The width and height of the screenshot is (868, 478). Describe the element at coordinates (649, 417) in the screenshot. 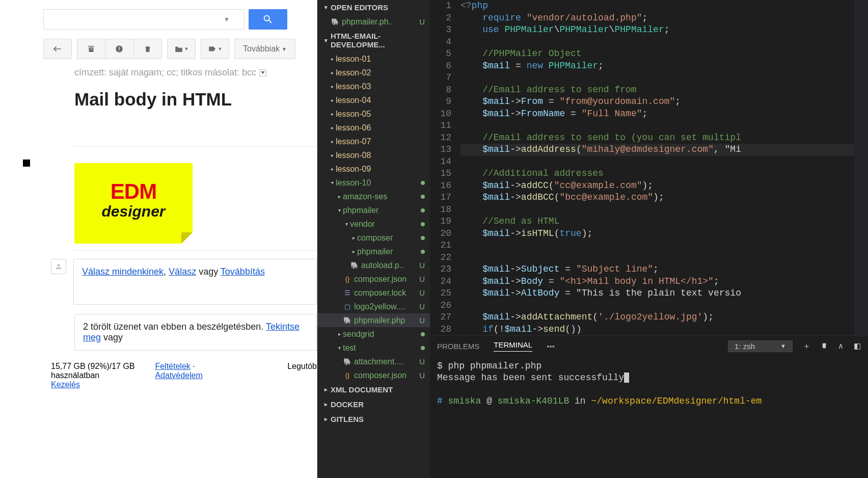

I see `terminal-output: $ php phpmailer.phpMessage has been sent…` at that location.